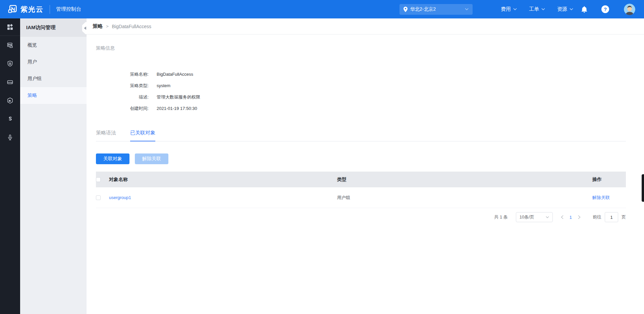 Image resolution: width=644 pixels, height=314 pixels. Describe the element at coordinates (322, 9) in the screenshot. I see `top-navbar: 紫光云 管理控制台 华北2-北京2 费用 工单 资源 ?` at that location.